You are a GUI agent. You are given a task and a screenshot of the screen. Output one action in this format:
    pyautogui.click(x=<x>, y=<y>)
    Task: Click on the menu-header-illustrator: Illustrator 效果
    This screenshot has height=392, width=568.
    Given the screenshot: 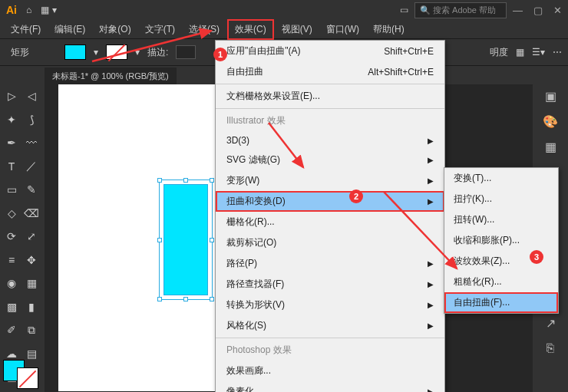 What is the action you would take?
    pyautogui.click(x=330, y=121)
    